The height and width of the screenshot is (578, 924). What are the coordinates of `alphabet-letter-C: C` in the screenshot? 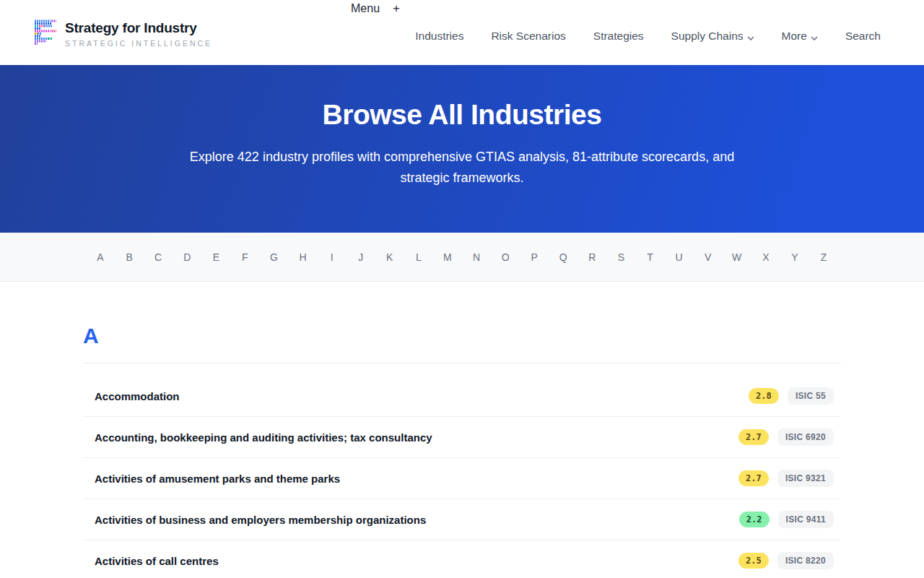 It's located at (158, 257).